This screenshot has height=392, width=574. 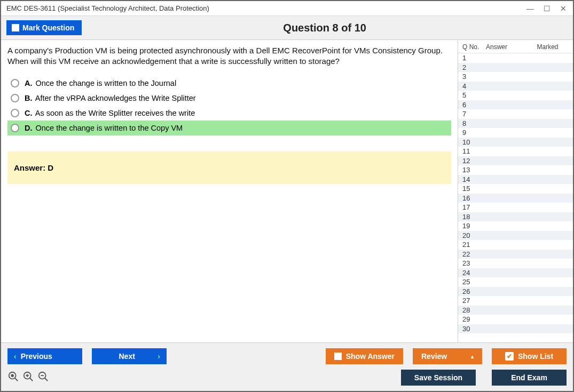 I want to click on answer-box: Answer: D, so click(x=230, y=167).